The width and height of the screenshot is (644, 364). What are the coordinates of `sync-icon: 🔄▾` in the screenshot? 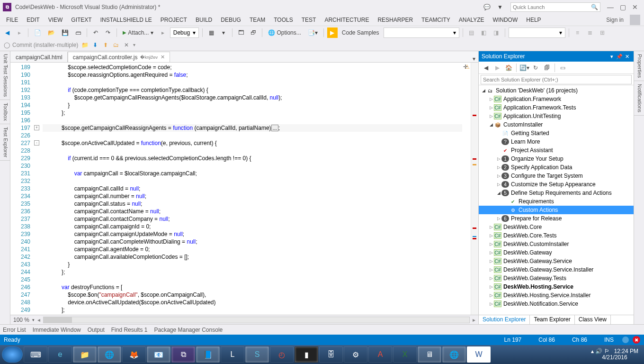 It's located at (524, 68).